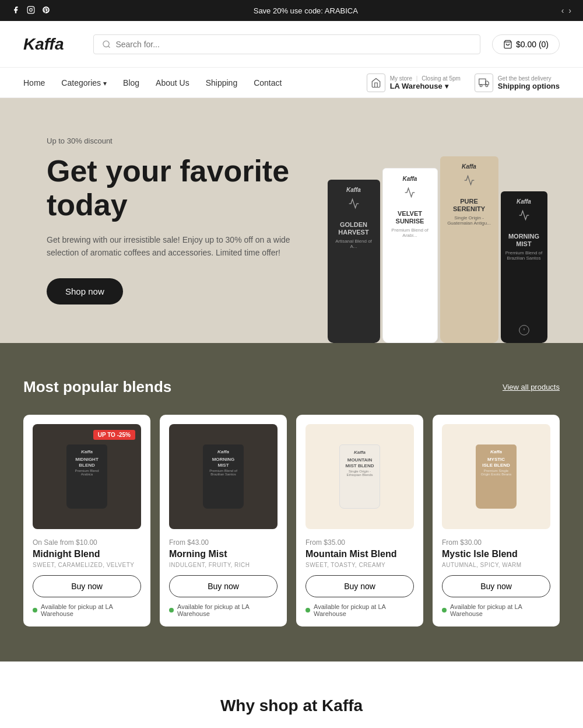 The image size is (583, 728). Describe the element at coordinates (131, 83) in the screenshot. I see `nav-blog: Blog` at that location.